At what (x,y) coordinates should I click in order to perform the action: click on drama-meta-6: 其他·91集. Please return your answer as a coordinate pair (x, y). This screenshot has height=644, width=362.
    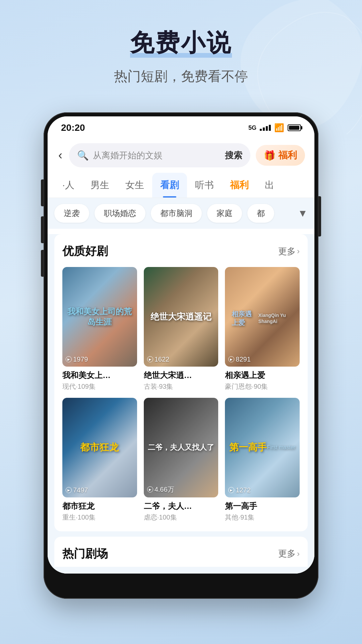
    Looking at the image, I should click on (262, 517).